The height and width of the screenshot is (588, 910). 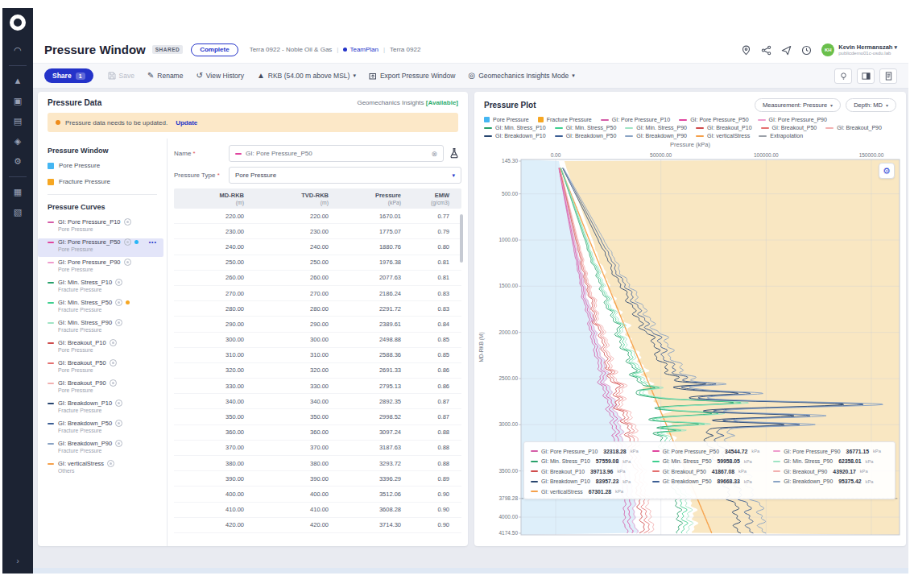 I want to click on geomechanics-insights-mode-button: ◎ Geomechanics Insights Mode ▾, so click(x=521, y=76).